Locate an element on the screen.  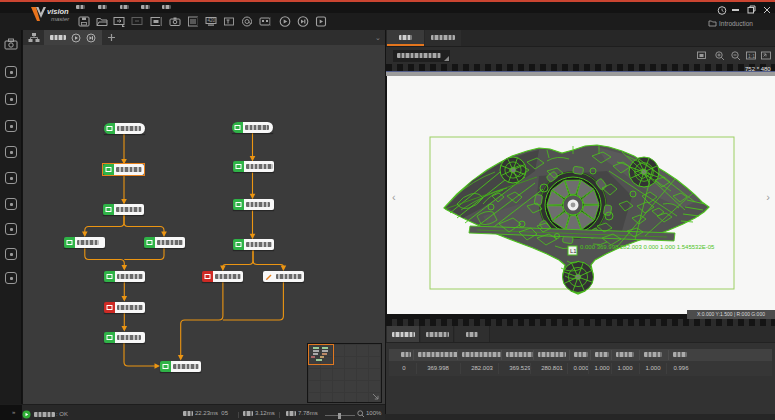
svg-text: master is located at coordinates (60, 19).